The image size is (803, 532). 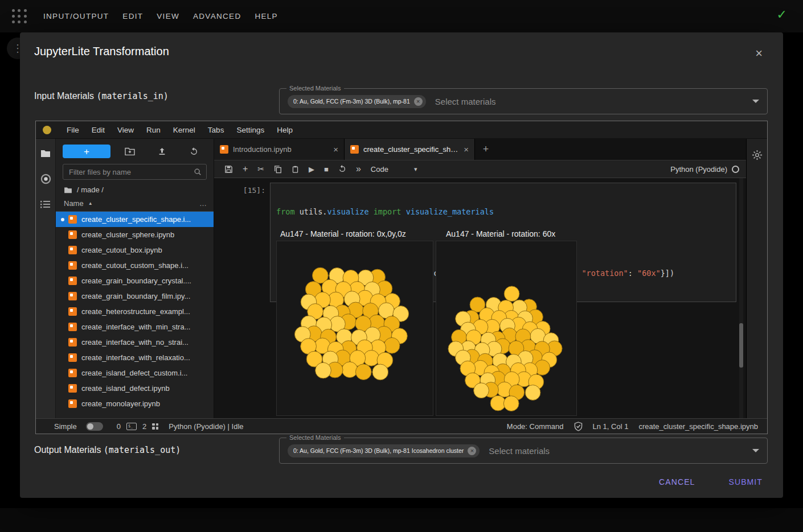 I want to click on scrollbar-thumb, so click(x=741, y=345).